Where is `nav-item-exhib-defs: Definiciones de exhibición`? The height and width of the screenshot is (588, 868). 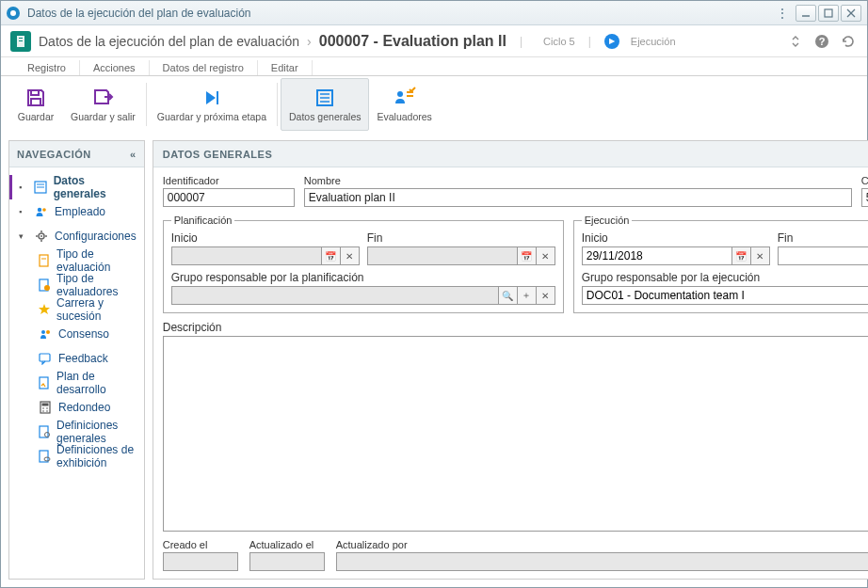 nav-item-exhib-defs: Definiciones de exhibición is located at coordinates (77, 456).